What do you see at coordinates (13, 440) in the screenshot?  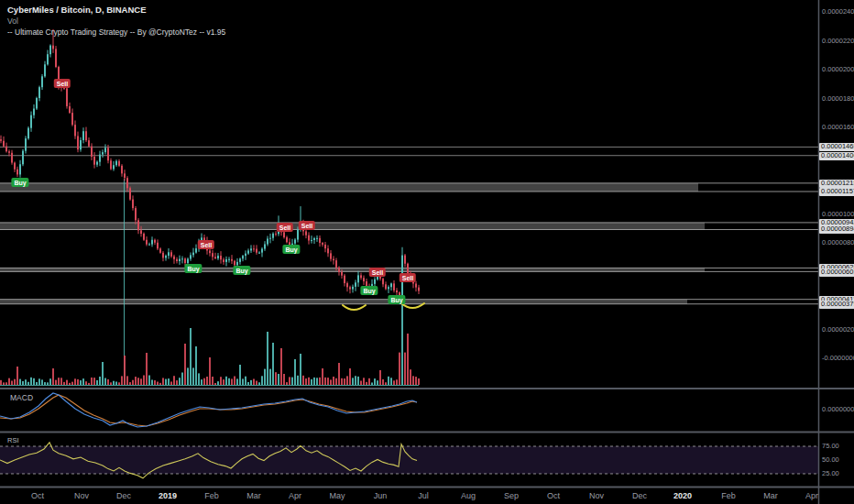 I see `rsi-indicator-label: RSI` at bounding box center [13, 440].